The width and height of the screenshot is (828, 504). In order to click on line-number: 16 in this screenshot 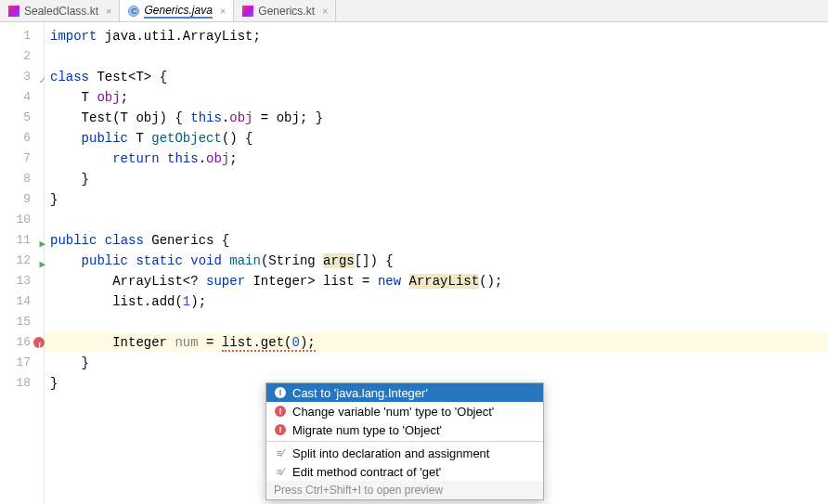, I will do `click(22, 342)`.